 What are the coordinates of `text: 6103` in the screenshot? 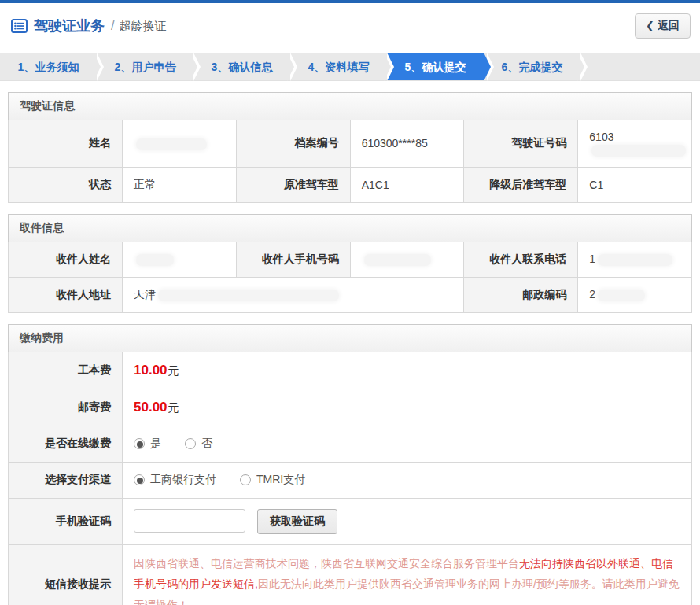 It's located at (601, 137).